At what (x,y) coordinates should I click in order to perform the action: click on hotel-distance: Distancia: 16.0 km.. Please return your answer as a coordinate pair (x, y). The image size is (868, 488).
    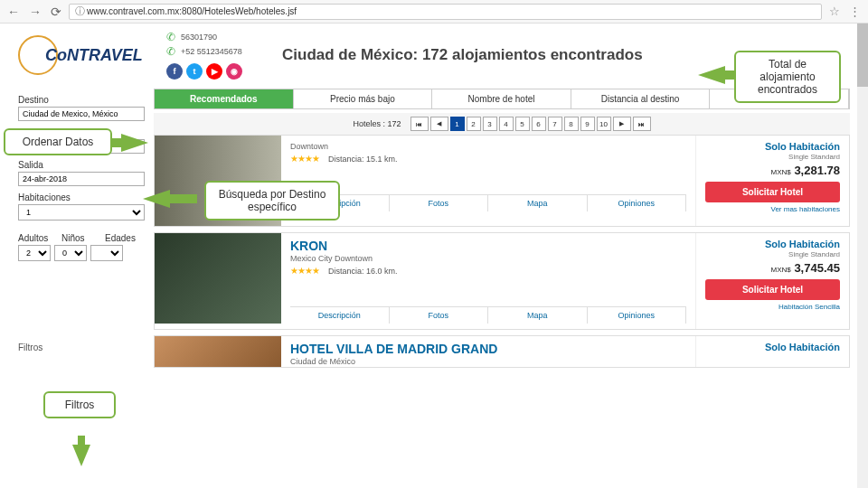
    Looking at the image, I should click on (363, 271).